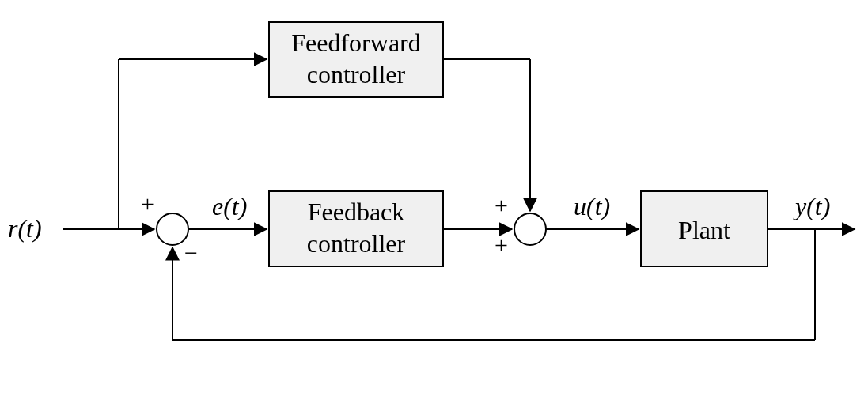 Image resolution: width=868 pixels, height=407 pixels. I want to click on sign-sum2-left: +, so click(502, 245).